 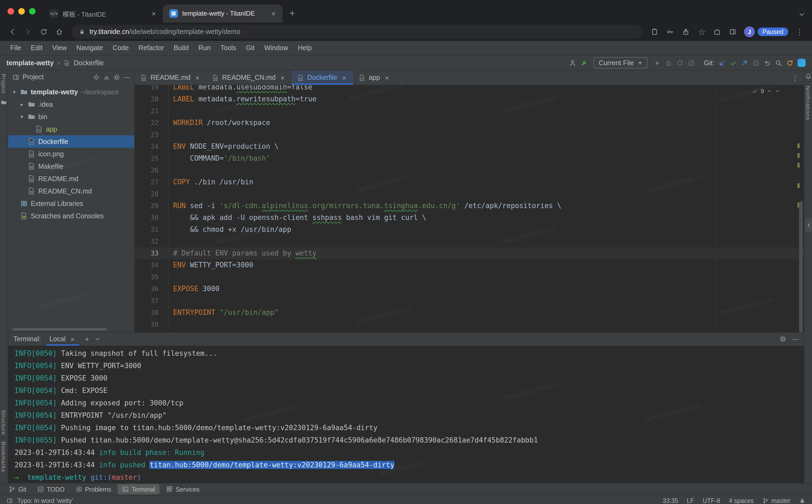 I want to click on stop-button, so click(x=691, y=63).